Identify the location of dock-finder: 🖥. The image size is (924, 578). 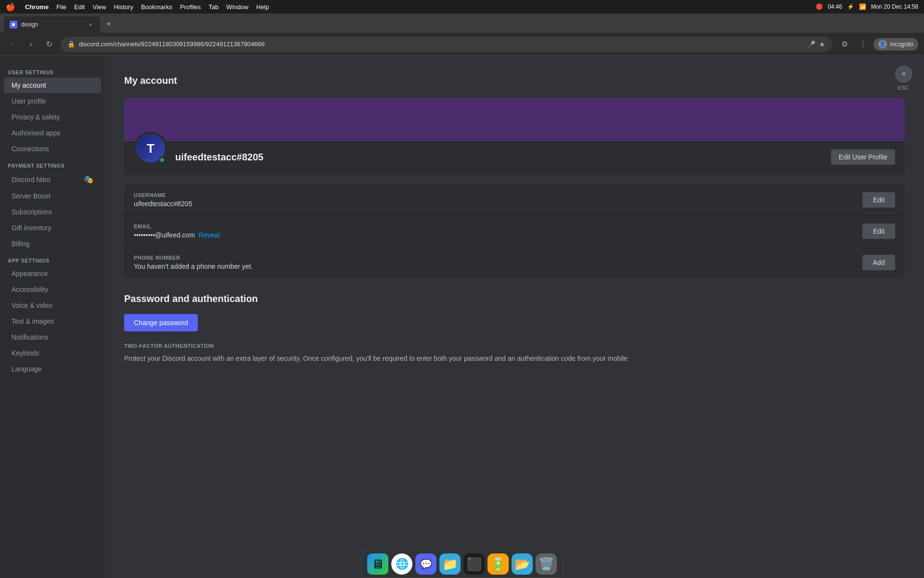
(378, 564).